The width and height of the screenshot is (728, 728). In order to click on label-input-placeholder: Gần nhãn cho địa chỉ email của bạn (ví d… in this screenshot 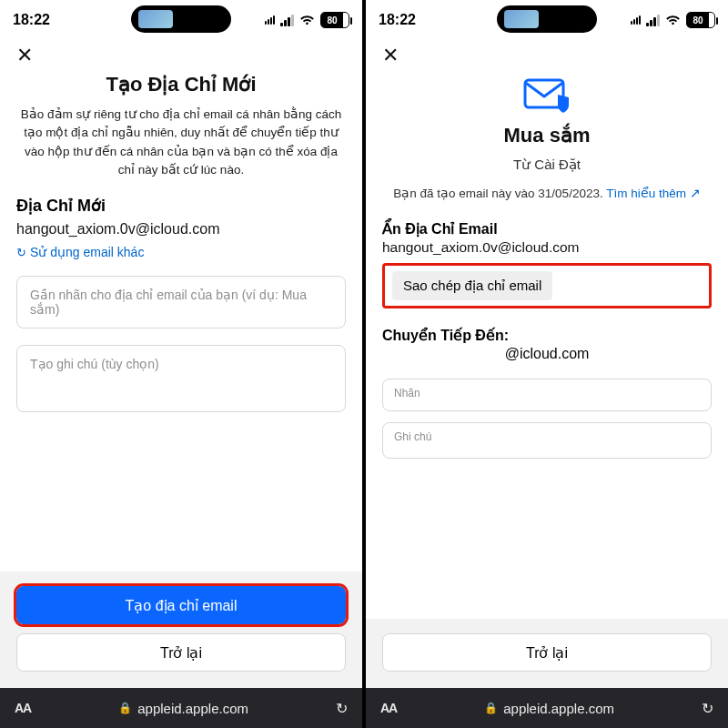, I will do `click(181, 302)`.